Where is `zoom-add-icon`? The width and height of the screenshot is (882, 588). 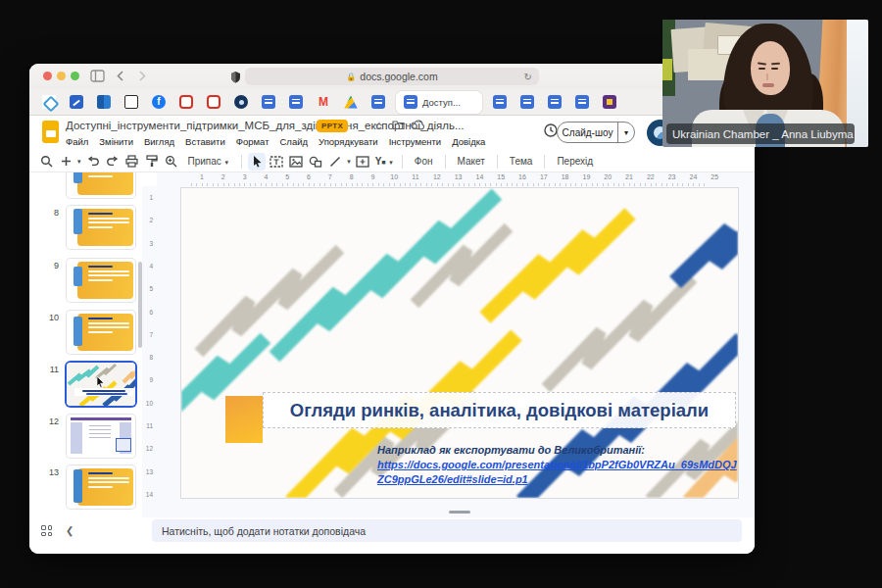
zoom-add-icon is located at coordinates (66, 162).